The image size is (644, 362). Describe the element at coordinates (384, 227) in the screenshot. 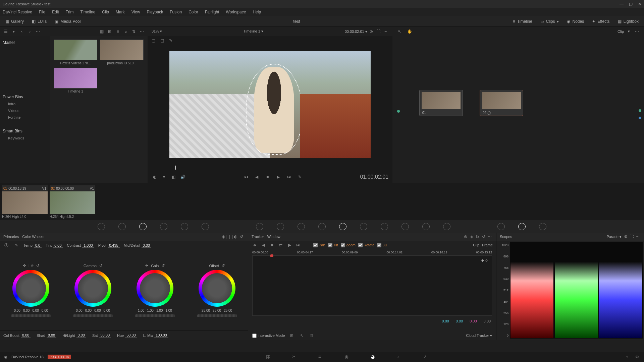

I see `blur-icon` at that location.